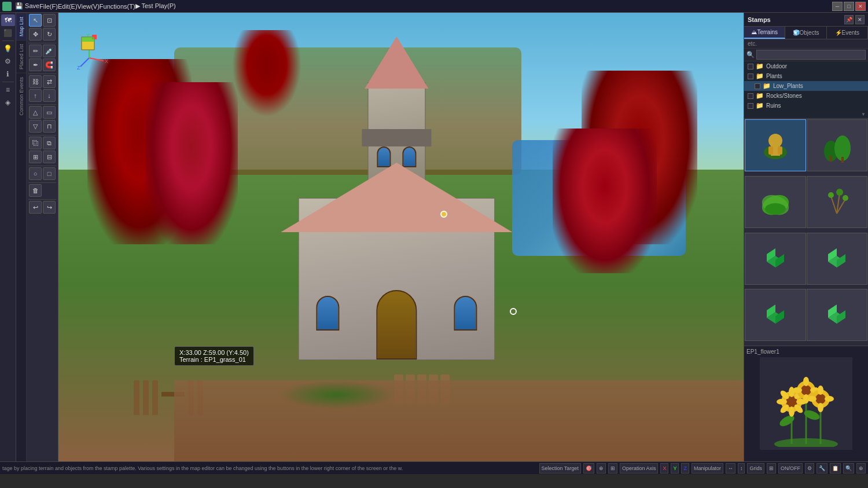 This screenshot has width=868, height=488. Describe the element at coordinates (21, 57) in the screenshot. I see `tab-placed-list: Placed List` at that location.